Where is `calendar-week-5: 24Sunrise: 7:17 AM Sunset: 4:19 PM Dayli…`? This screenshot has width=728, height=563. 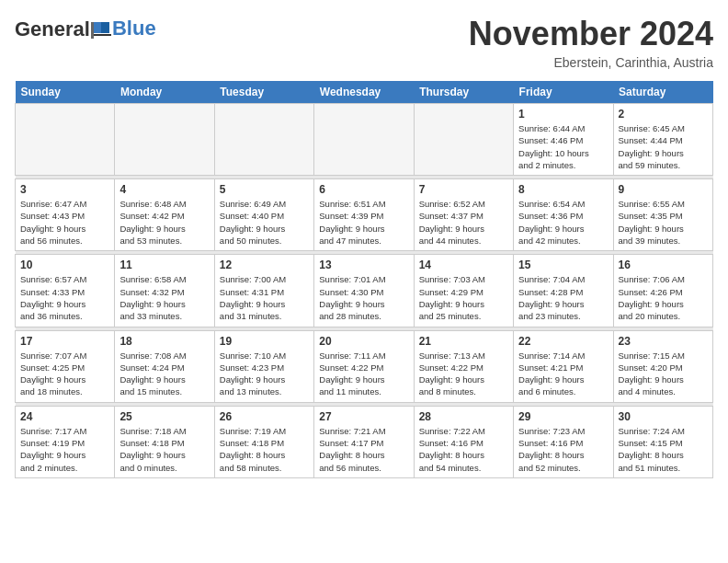 calendar-week-5: 24Sunrise: 7:17 AM Sunset: 4:19 PM Dayli… is located at coordinates (364, 442).